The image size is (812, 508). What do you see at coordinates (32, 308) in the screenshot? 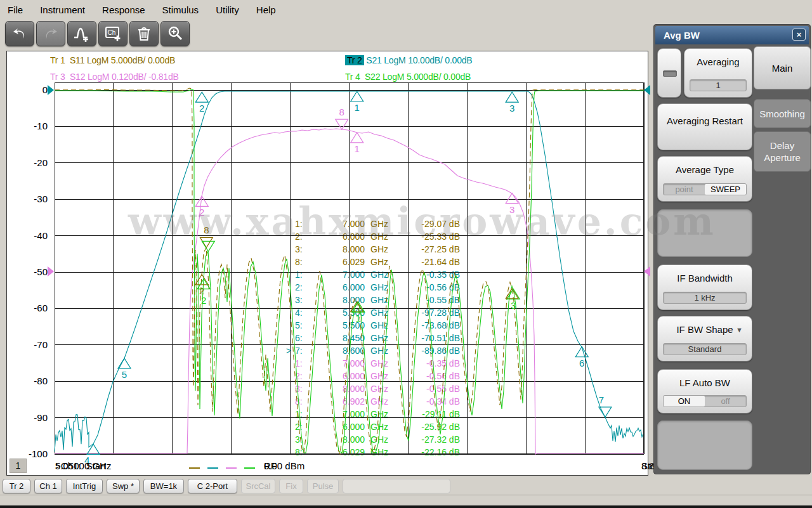
I see `y-axis-tick-label: -60` at bounding box center [32, 308].